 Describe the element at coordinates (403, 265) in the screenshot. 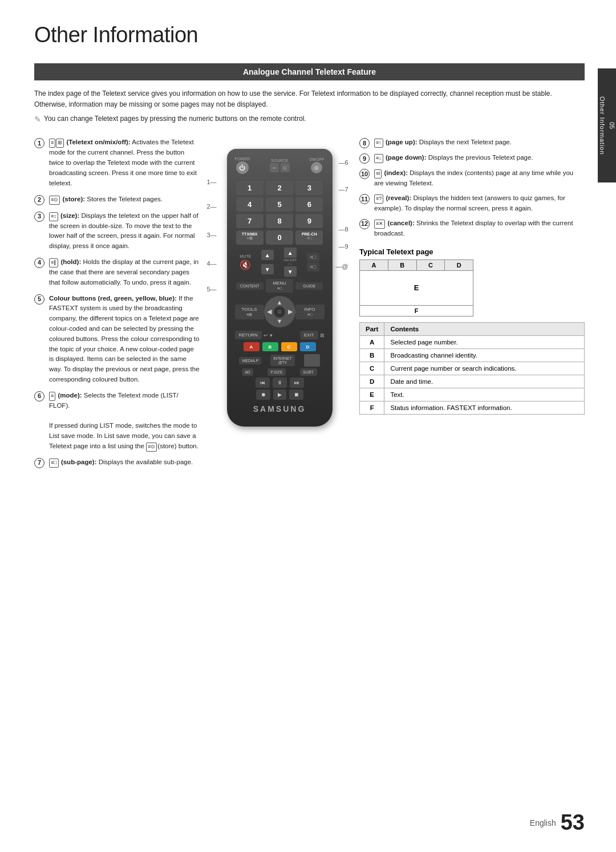

I see `teletext-cell-b: B` at that location.